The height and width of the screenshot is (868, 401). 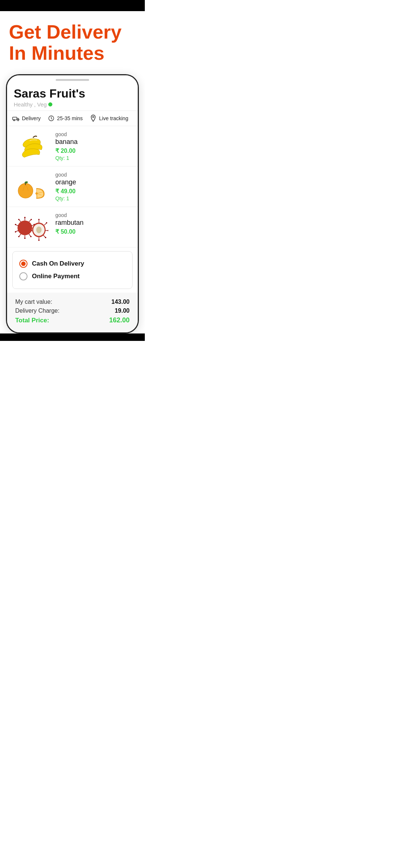 What do you see at coordinates (94, 198) in the screenshot?
I see `orange-qty: Qty: 1` at bounding box center [94, 198].